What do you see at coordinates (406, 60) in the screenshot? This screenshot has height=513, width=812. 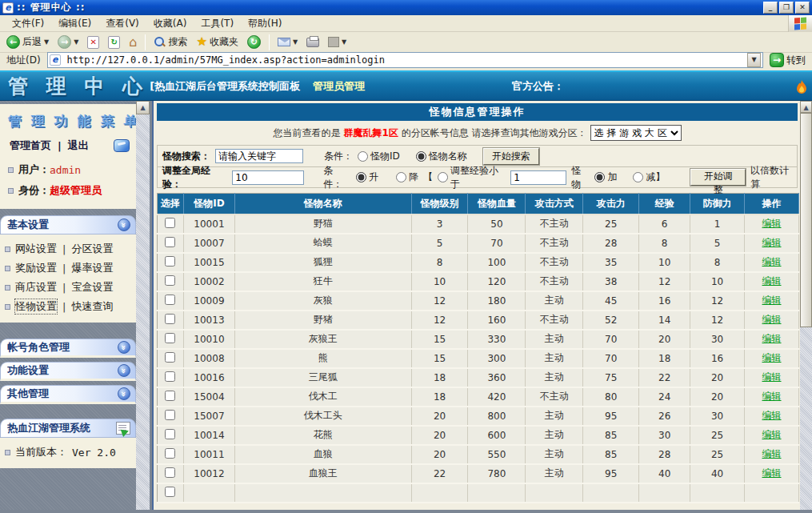 I see `address-url: http://127.0.0.1/admin/57MG_index.asp?ac…` at bounding box center [406, 60].